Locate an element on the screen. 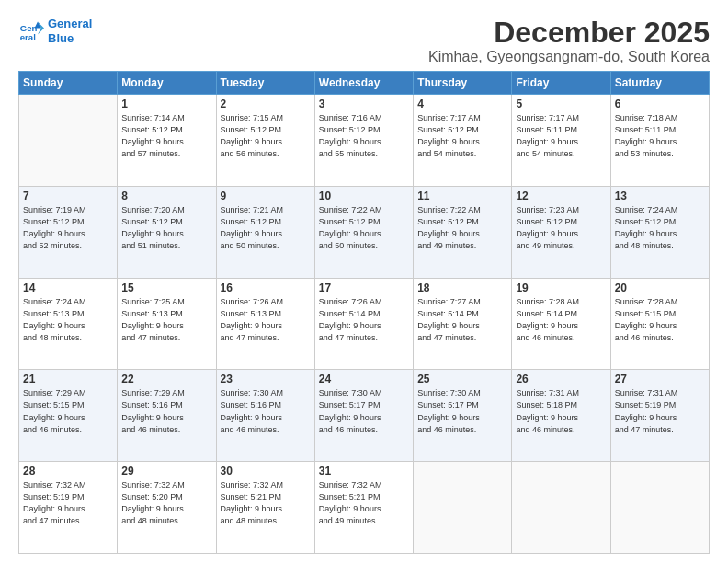 This screenshot has width=728, height=563. table-row: 27Sunrise: 7:31 AMSunset: 5:19 PMDayligh… is located at coordinates (660, 416).